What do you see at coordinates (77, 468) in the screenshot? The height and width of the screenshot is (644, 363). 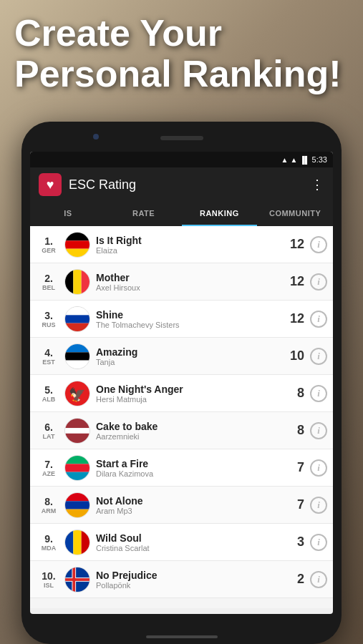 I see `flag-az` at bounding box center [77, 468].